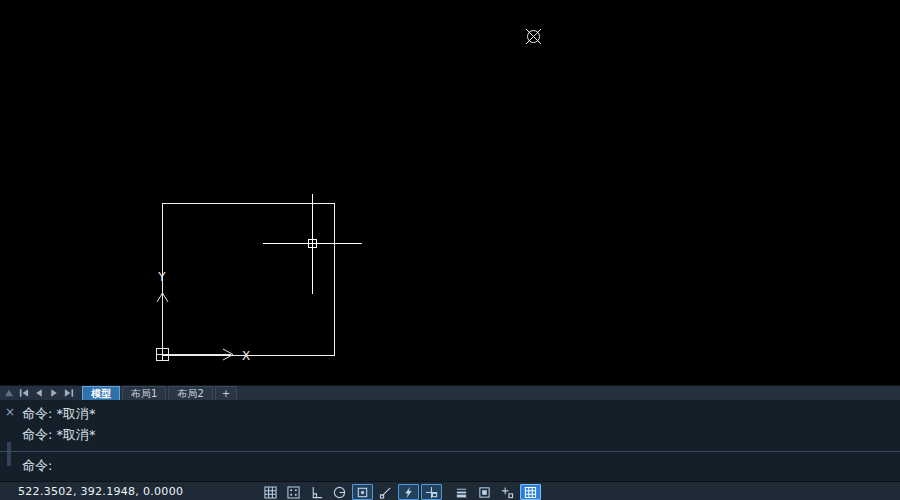 The height and width of the screenshot is (500, 900). Describe the element at coordinates (530, 492) in the screenshot. I see `toggle-customization` at that location.